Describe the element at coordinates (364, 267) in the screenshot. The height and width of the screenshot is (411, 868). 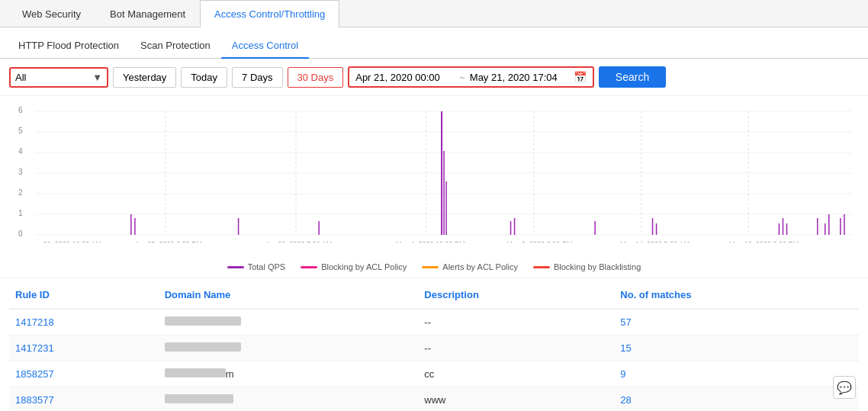
I see `legend-label-blocking-acl: Blocking by ACL Policy` at that location.